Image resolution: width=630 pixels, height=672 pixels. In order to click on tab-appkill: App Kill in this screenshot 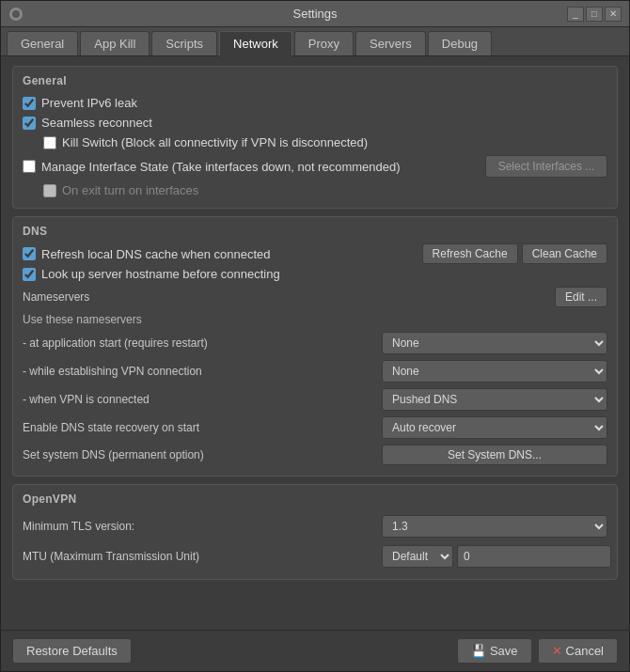, I will do `click(115, 43)`.